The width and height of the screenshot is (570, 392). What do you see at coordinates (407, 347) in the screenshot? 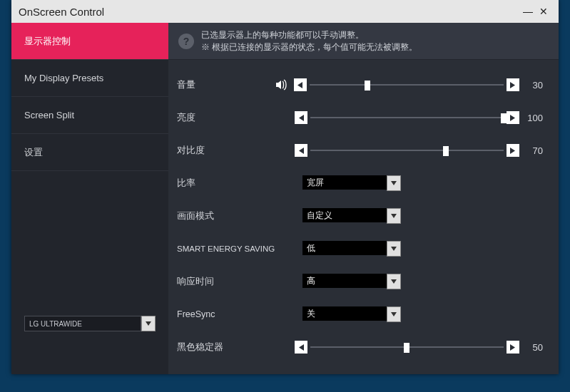
I see `slider-black-stabilizer` at bounding box center [407, 347].